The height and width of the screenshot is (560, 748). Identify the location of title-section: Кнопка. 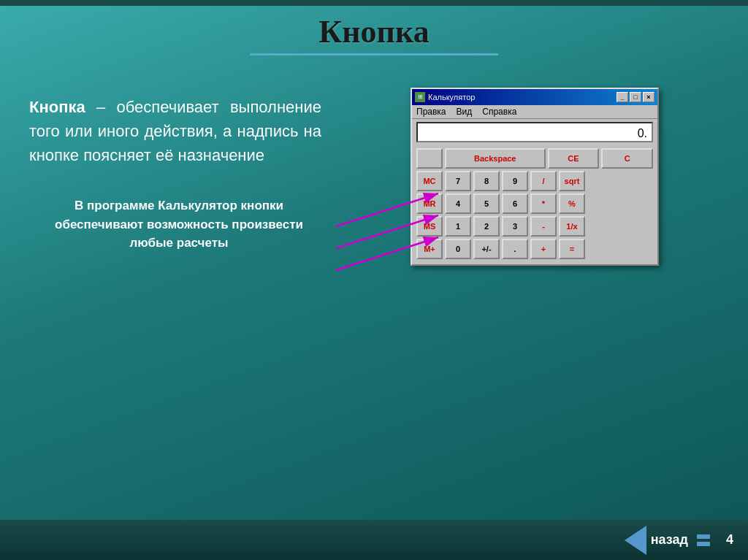
(374, 34).